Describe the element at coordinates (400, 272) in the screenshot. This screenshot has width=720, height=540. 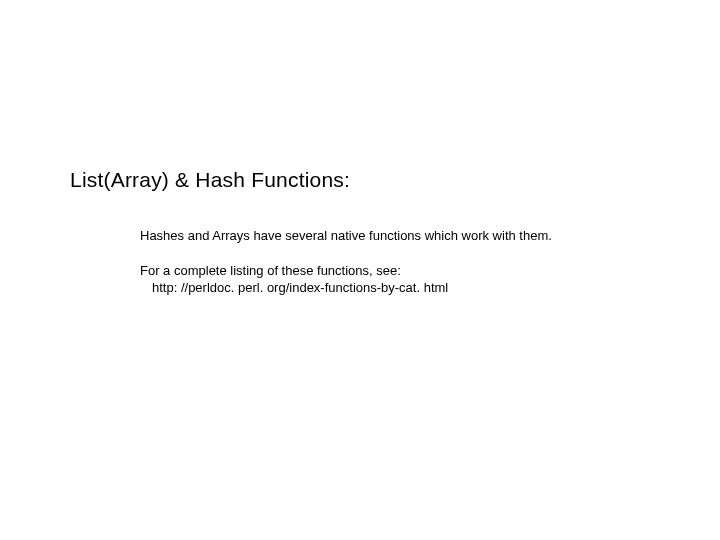
I see `body-para2-line1: For a complete listing of these function…` at that location.